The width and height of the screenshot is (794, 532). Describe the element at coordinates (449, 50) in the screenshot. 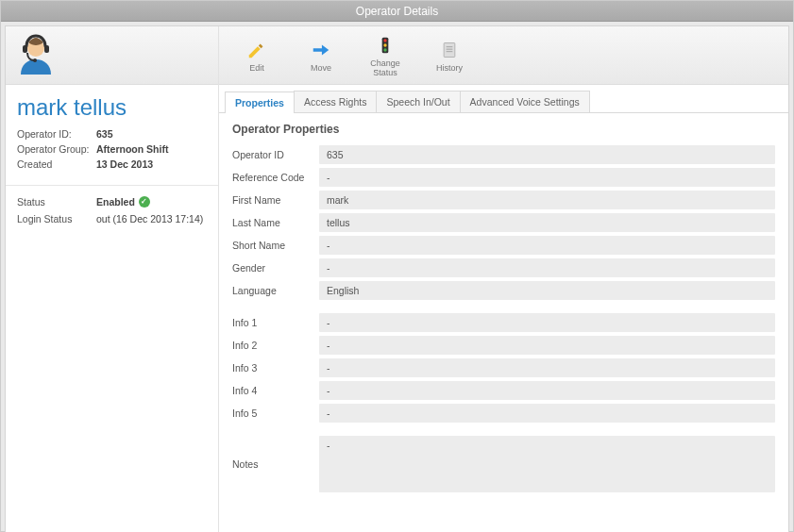

I see `document-icon` at that location.